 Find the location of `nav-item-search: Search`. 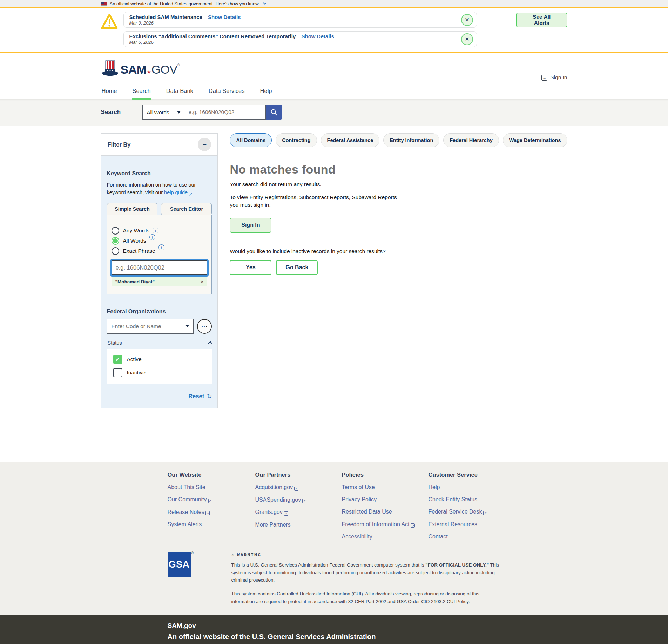

nav-item-search: Search is located at coordinates (142, 91).